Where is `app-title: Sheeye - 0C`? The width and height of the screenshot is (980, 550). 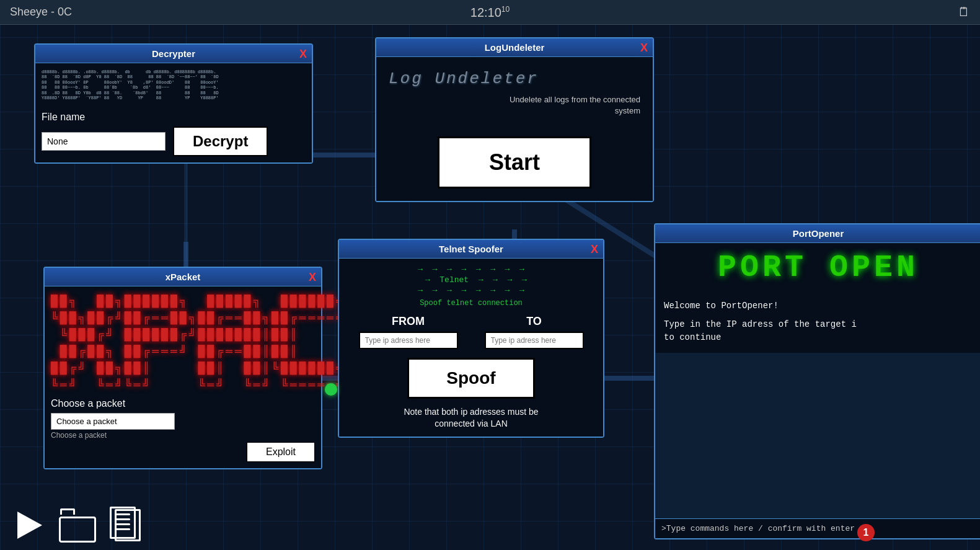 app-title: Sheeye - 0C is located at coordinates (41, 12).